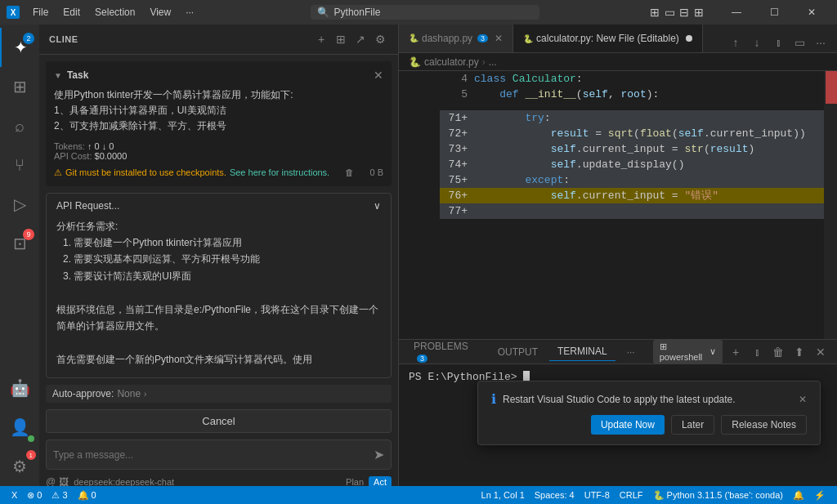  Describe the element at coordinates (757, 352) in the screenshot. I see `split-terminal-icon: ⫾` at that location.